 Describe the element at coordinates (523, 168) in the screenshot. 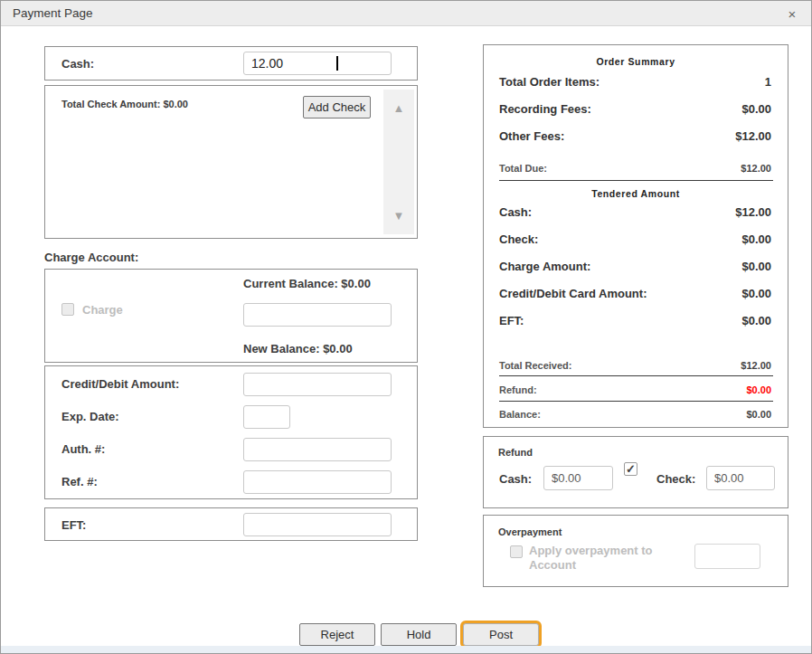

I see `row-label: Total Due:` at that location.